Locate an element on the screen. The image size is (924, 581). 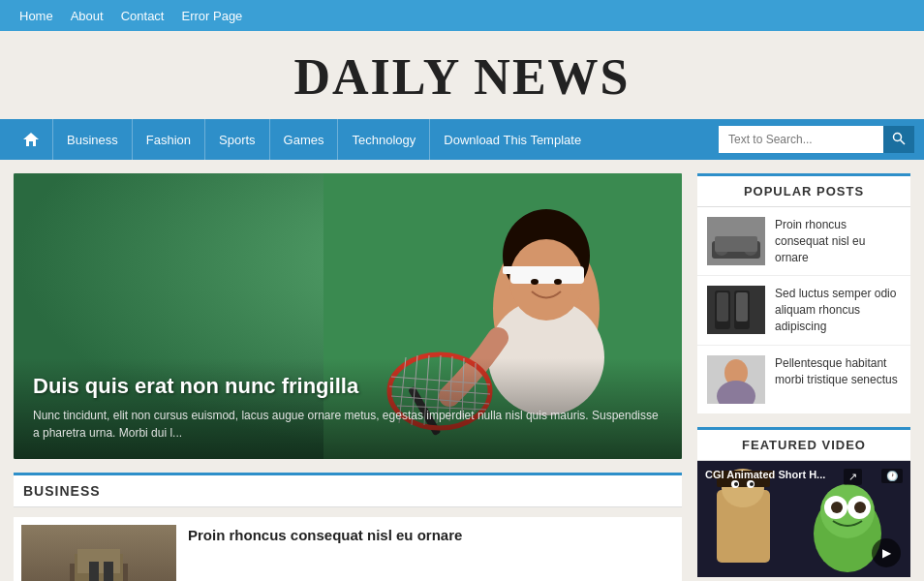
nav-fashion: Fashion is located at coordinates (169, 139).